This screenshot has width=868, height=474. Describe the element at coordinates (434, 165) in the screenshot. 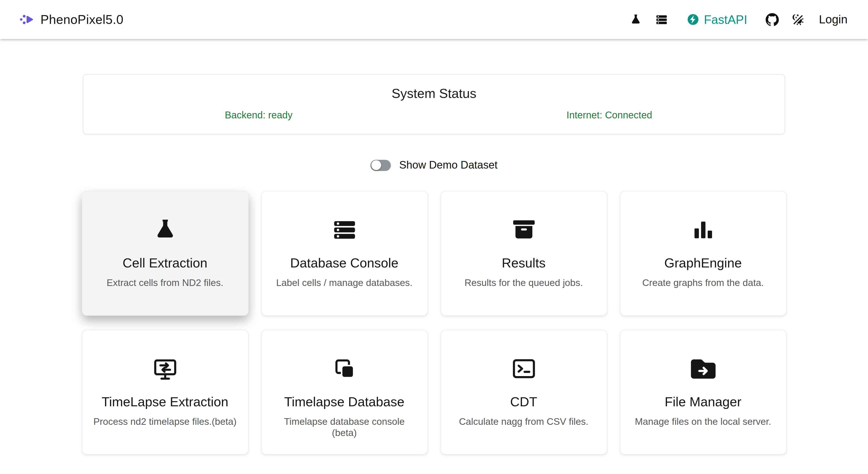

I see `demo-toggle-row: Show Demo Dataset` at that location.